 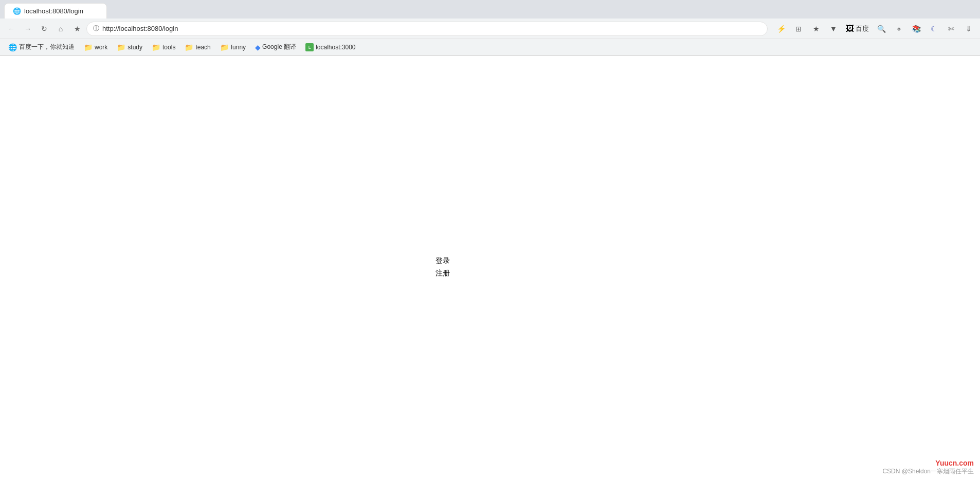 I want to click on pdf-button: 📚, so click(x=916, y=29).